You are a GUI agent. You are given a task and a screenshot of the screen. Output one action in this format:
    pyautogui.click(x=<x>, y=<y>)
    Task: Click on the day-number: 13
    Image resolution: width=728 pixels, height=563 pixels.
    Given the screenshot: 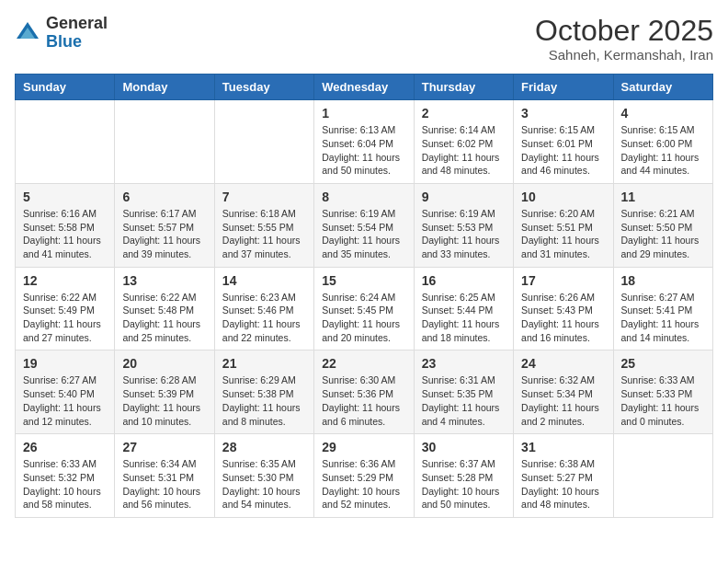 What is the action you would take?
    pyautogui.click(x=164, y=281)
    